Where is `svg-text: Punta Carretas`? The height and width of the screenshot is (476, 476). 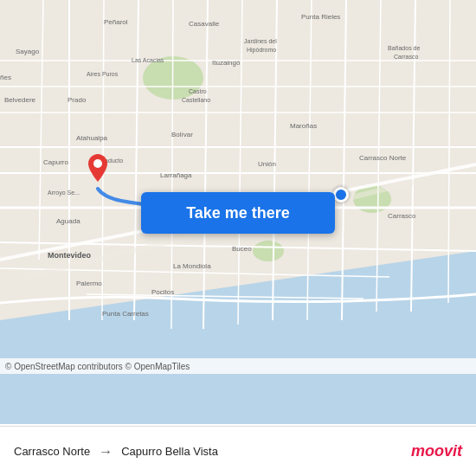
svg-text: Punta Carretas is located at coordinates (125, 313).